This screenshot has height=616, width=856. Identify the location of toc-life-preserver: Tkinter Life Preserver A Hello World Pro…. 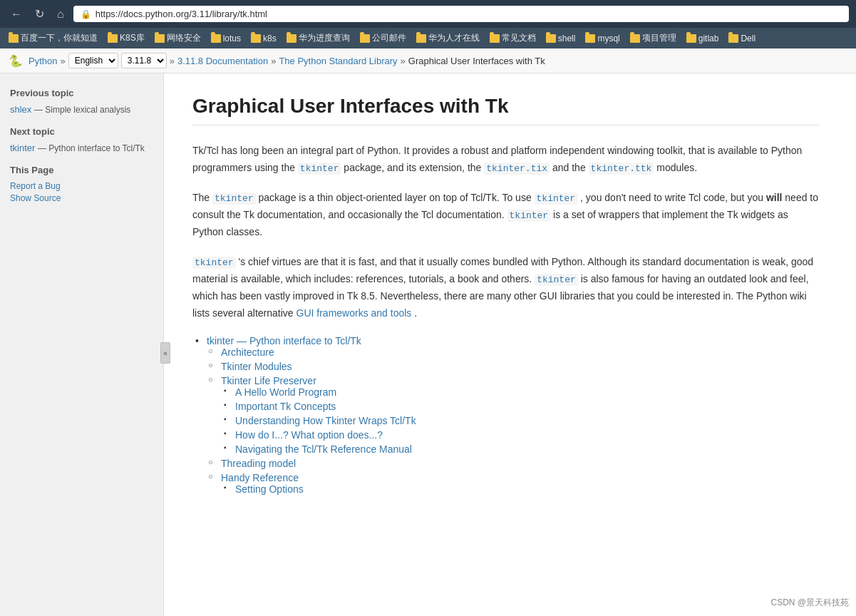
(520, 415).